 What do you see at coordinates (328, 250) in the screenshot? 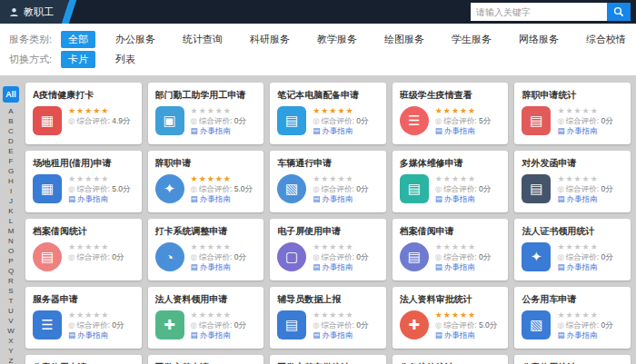
I see `service-card: 电子屏使用申请 ▢ ★★★★★ ◎综合评价: 0分 ▤办事指南` at bounding box center [328, 250].